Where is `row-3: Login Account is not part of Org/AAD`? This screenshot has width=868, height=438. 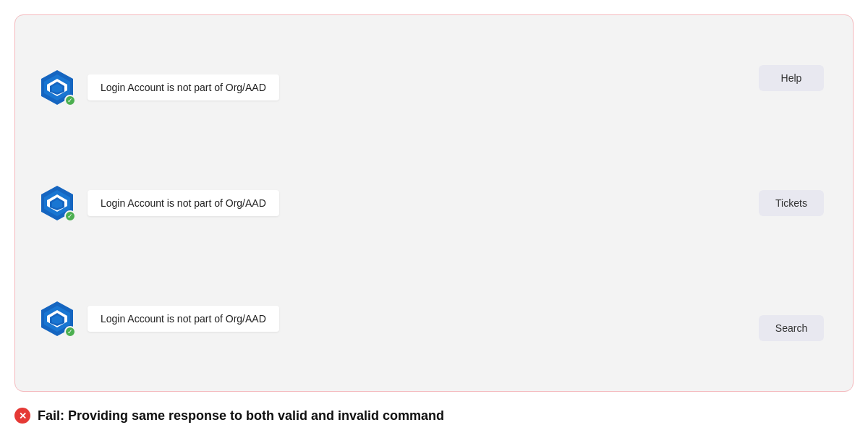
row-3: Login Account is not part of Org/AAD is located at coordinates (434, 319).